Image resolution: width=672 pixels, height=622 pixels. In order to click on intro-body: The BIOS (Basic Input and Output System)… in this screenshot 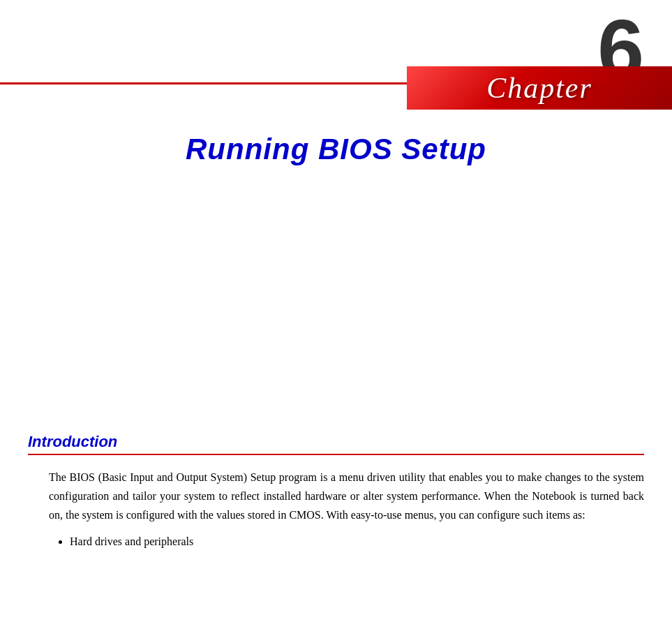, I will do `click(336, 496)`.